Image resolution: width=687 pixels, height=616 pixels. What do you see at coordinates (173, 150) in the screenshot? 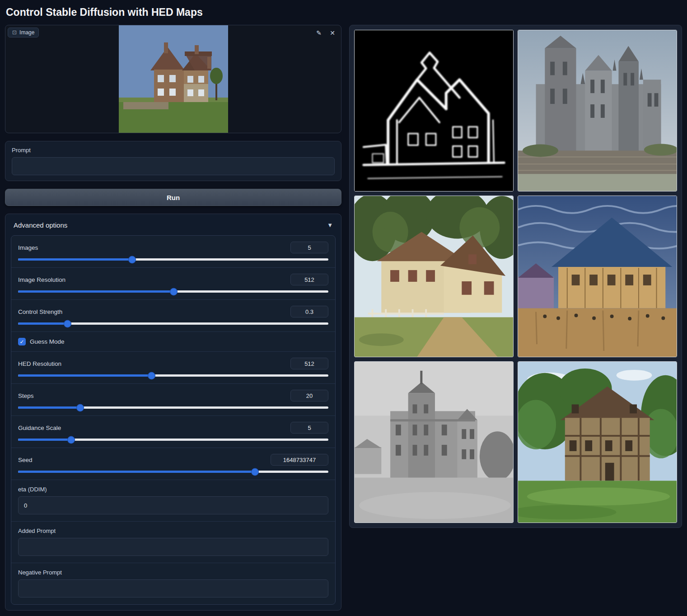
I see `prompt-label: Prompt` at bounding box center [173, 150].